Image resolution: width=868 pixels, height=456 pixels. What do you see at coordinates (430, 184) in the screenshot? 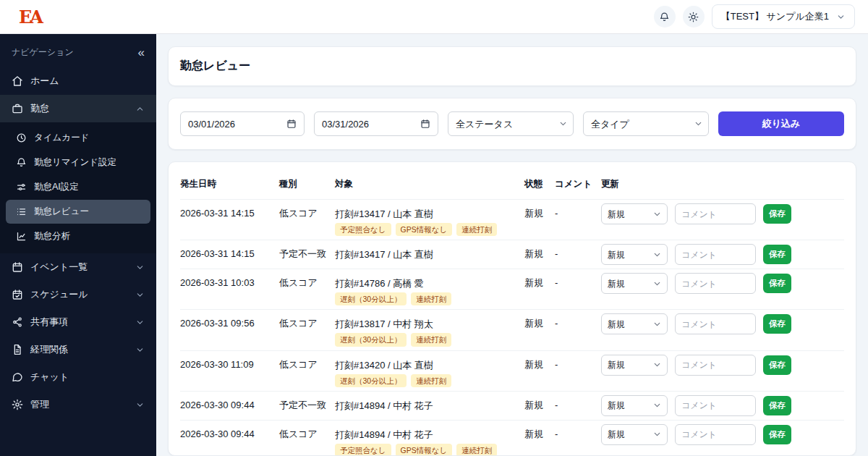
I see `col-header-target: 対象` at bounding box center [430, 184].